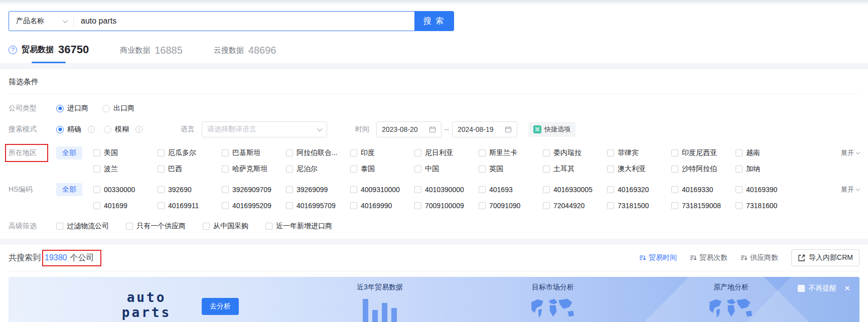 This screenshot has width=868, height=322. I want to click on tab-cloud-data: 云搜数据 48696, so click(245, 54).